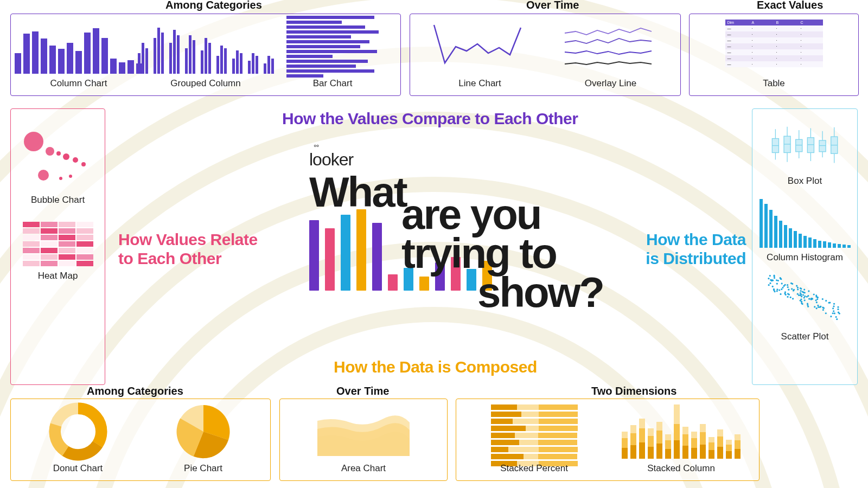  Describe the element at coordinates (534, 468) in the screenshot. I see `caption-stacked-pct: Stacked Percent` at that location.